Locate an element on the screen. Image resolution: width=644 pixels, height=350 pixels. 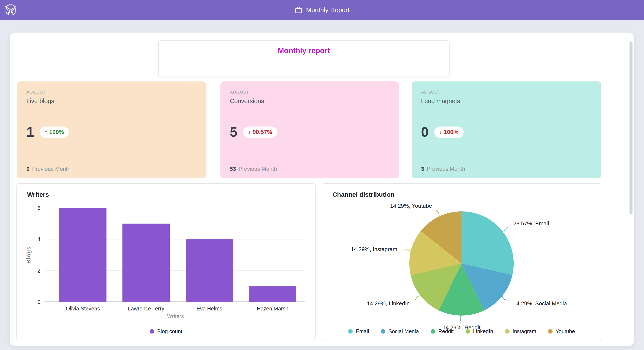
previous-month-row: 53 Previous Month is located at coordinates (254, 169).